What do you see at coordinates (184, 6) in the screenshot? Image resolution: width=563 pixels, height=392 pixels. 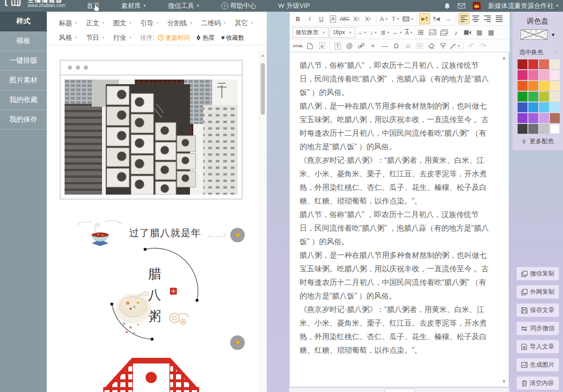 I see `nav-wechat-tools: 微信工具▼` at bounding box center [184, 6].